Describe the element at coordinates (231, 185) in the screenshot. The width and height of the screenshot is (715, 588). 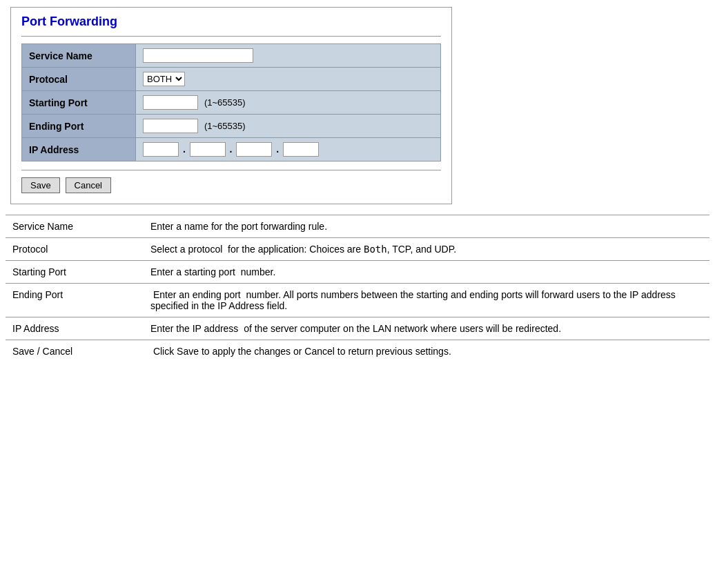
I see `button-row: Save Cancel` at that location.